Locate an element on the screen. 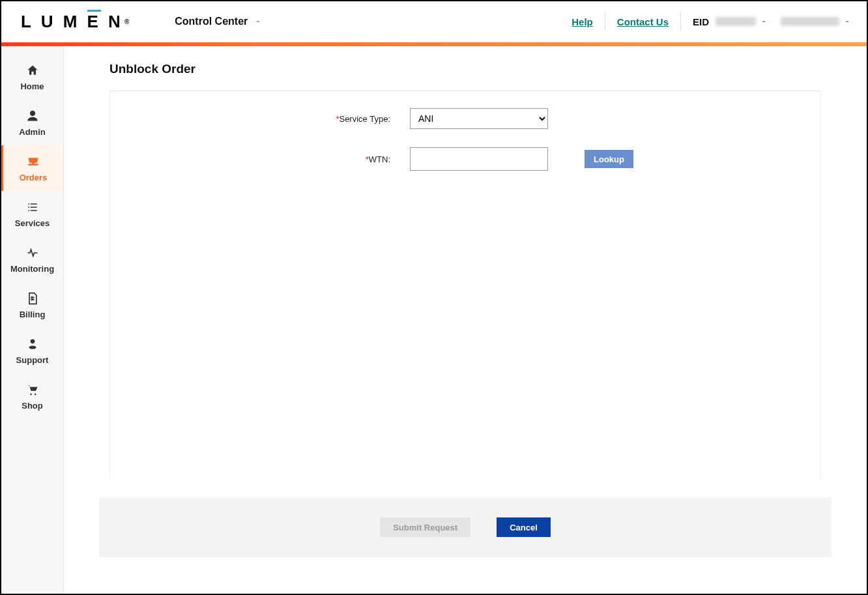 This screenshot has width=868, height=595. header-links: Help Contact Us EID is located at coordinates (705, 22).